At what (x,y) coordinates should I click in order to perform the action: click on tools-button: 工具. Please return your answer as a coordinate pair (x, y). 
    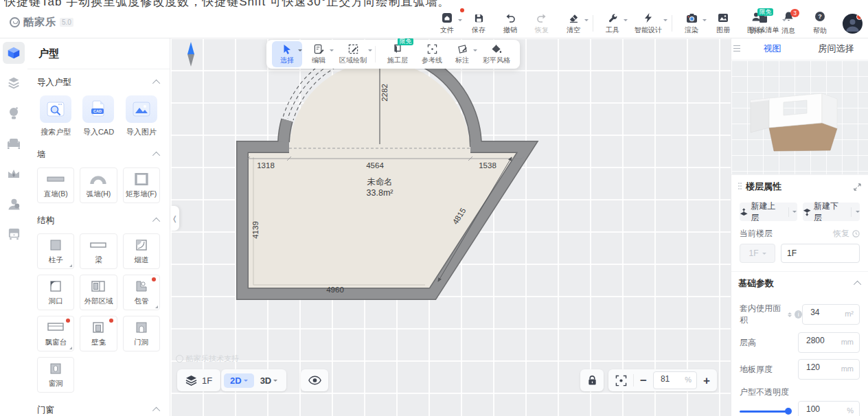
    Looking at the image, I should click on (613, 23).